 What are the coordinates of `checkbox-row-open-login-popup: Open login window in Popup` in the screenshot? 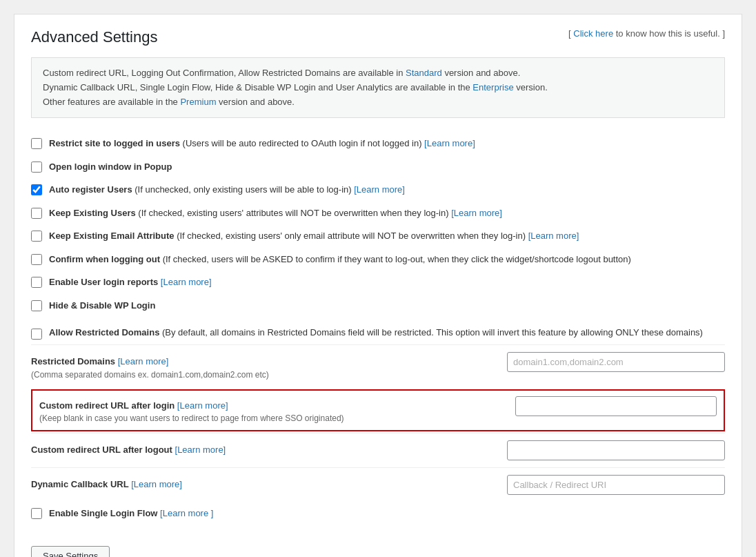 It's located at (378, 167).